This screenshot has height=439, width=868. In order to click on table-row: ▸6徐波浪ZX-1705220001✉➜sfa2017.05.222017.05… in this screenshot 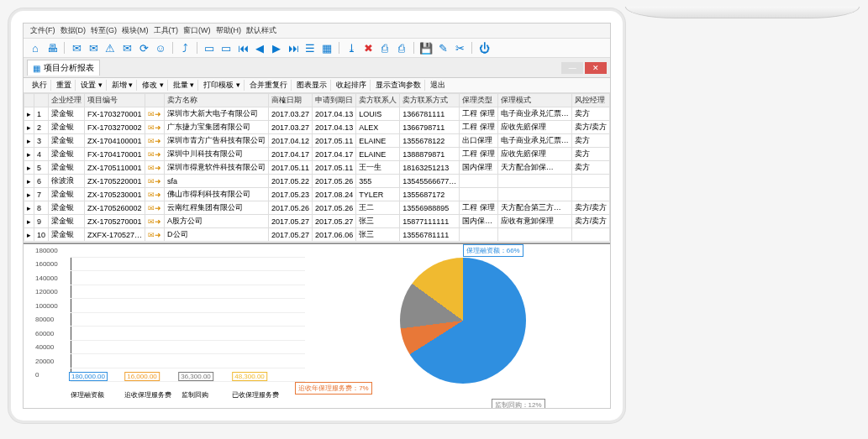, I will do `click(318, 181)`.